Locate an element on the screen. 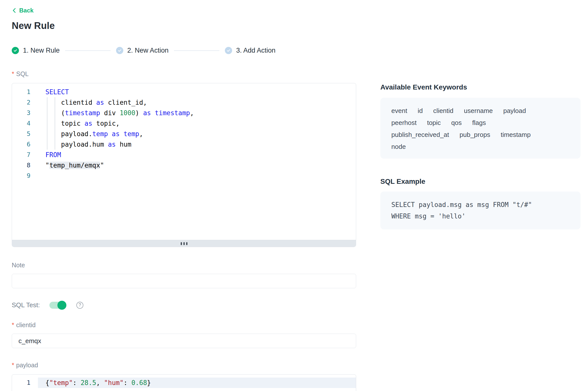 The image size is (588, 391). code-line-content: (timestamp div 1000) as timestamp, is located at coordinates (197, 113).